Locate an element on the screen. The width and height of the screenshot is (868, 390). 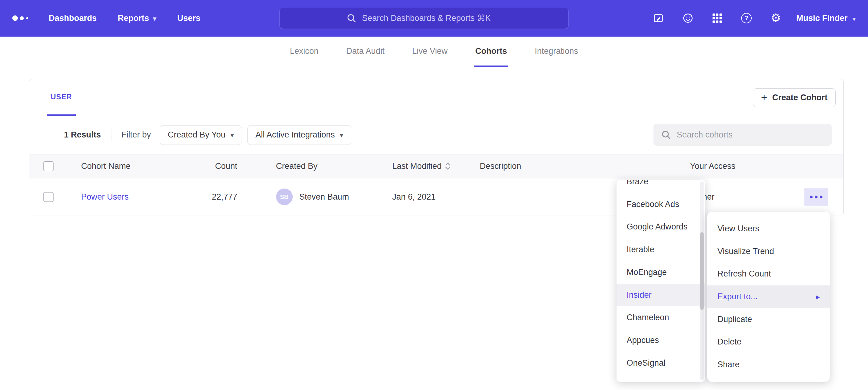
ellipsis-icon is located at coordinates (811, 197).